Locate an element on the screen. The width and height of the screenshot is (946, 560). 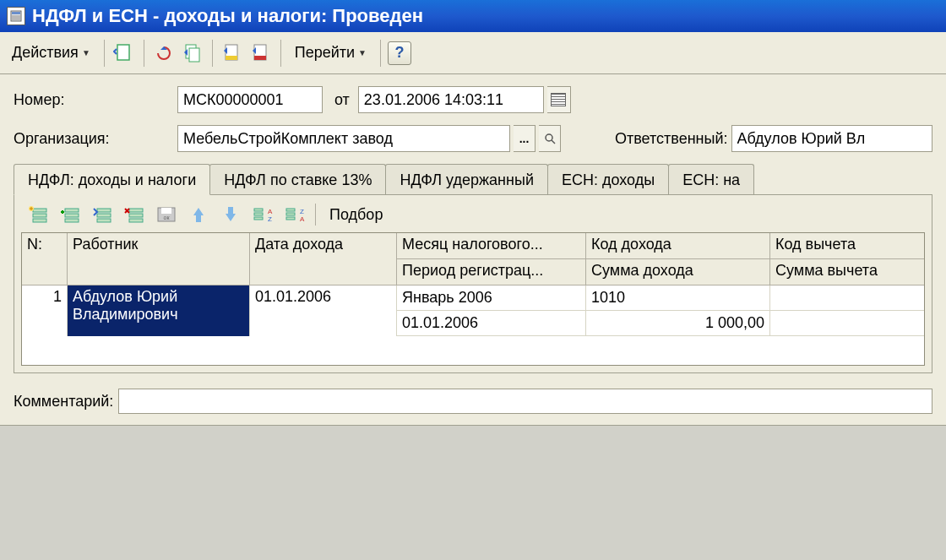
cell-income-sum: 1 000,00 is located at coordinates (678, 323).